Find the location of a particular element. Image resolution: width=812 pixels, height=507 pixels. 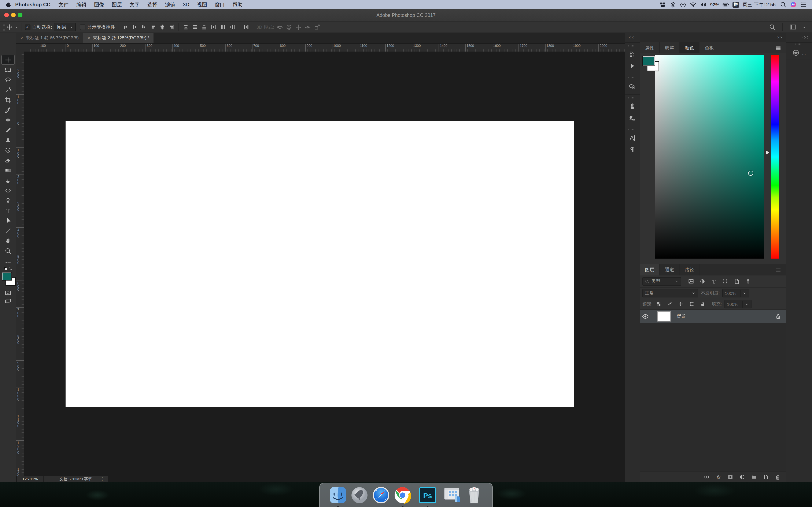

brushes-panel-button is located at coordinates (632, 106).